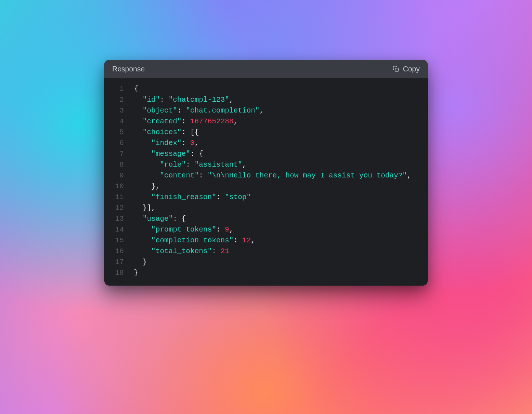 The height and width of the screenshot is (414, 532). Describe the element at coordinates (266, 241) in the screenshot. I see `code-line: 15 "completion_tokens": 12,` at that location.